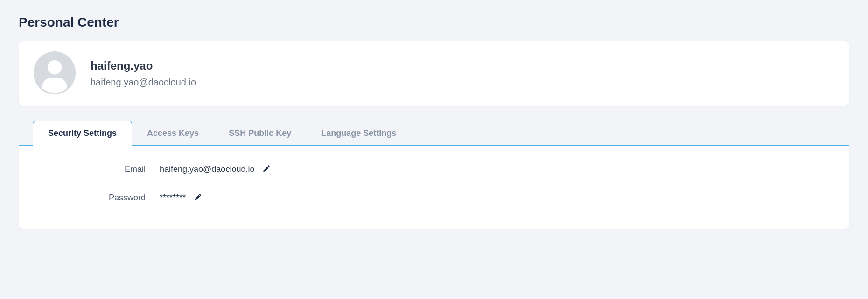 Image resolution: width=868 pixels, height=299 pixels. What do you see at coordinates (198, 198) in the screenshot?
I see `edit-password-button` at bounding box center [198, 198].